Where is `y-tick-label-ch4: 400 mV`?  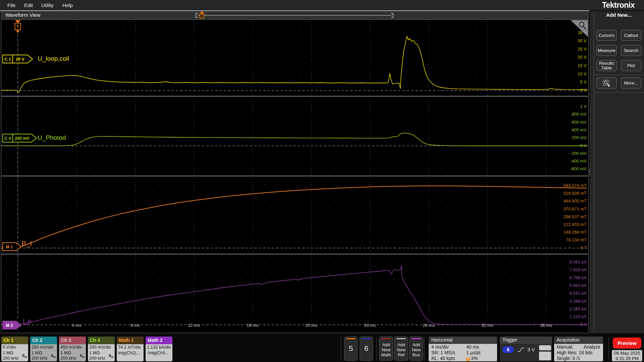
y-tick-label-ch4: 400 mV is located at coordinates (562, 130).